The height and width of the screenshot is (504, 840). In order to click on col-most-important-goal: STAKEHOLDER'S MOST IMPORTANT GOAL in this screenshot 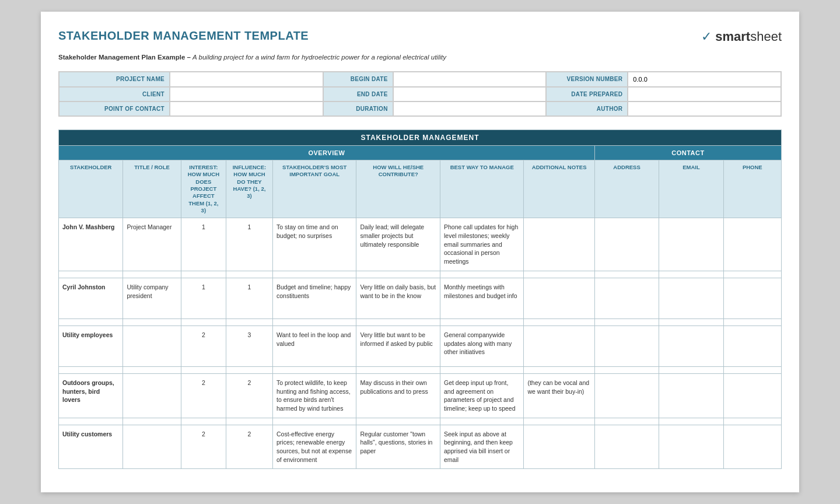, I will do `click(315, 189)`.